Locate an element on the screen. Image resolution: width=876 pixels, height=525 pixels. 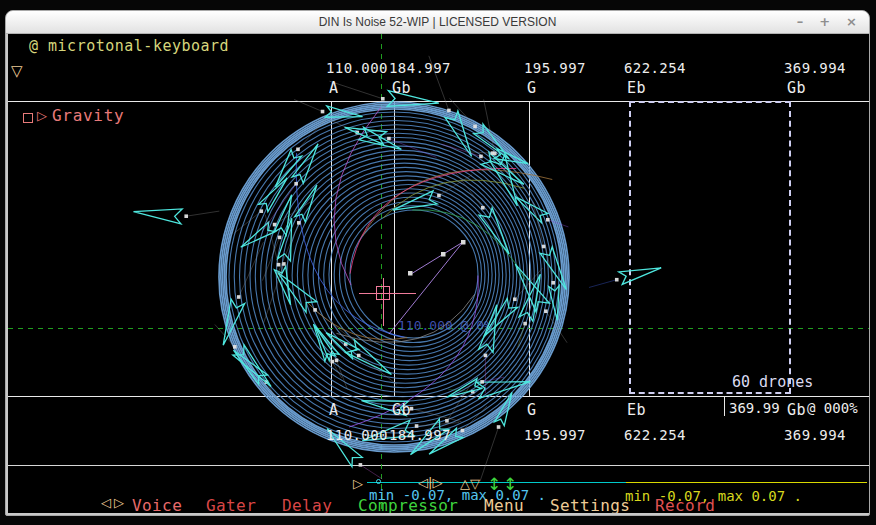
gravity-square-icon is located at coordinates (28, 118).